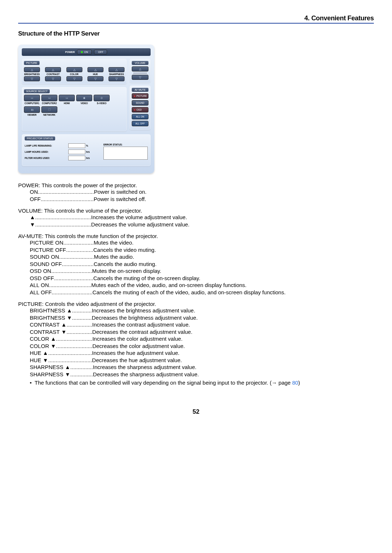 The width and height of the screenshot is (392, 553). Describe the element at coordinates (202, 367) in the screenshot. I see `definition-row: SHARPNESS ▲ ...............Increases the…` at that location.